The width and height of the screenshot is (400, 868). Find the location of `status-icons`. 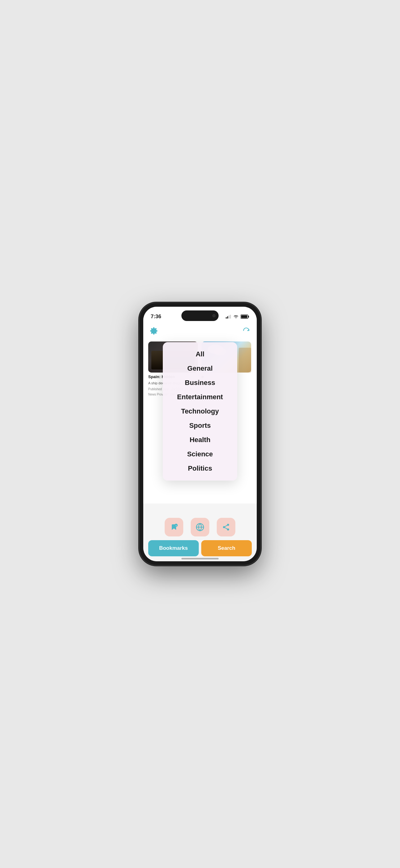

status-icons is located at coordinates (237, 317).